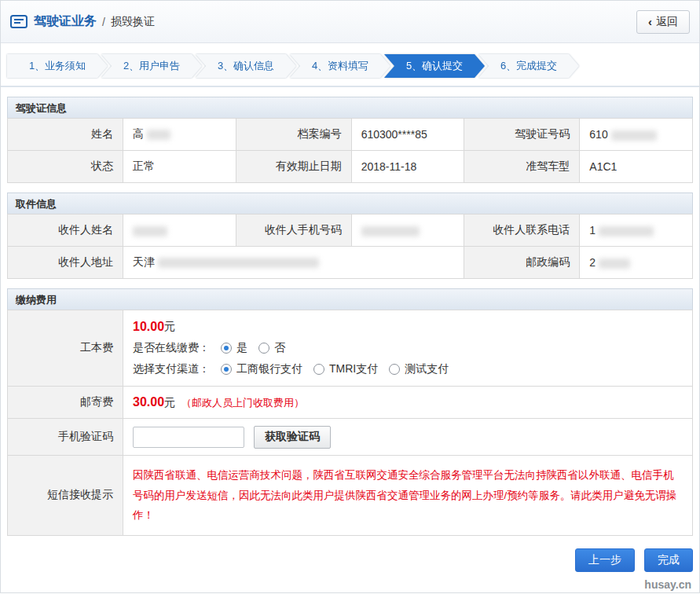 The width and height of the screenshot is (700, 594). I want to click on online-pay-yes-option: 是, so click(234, 348).